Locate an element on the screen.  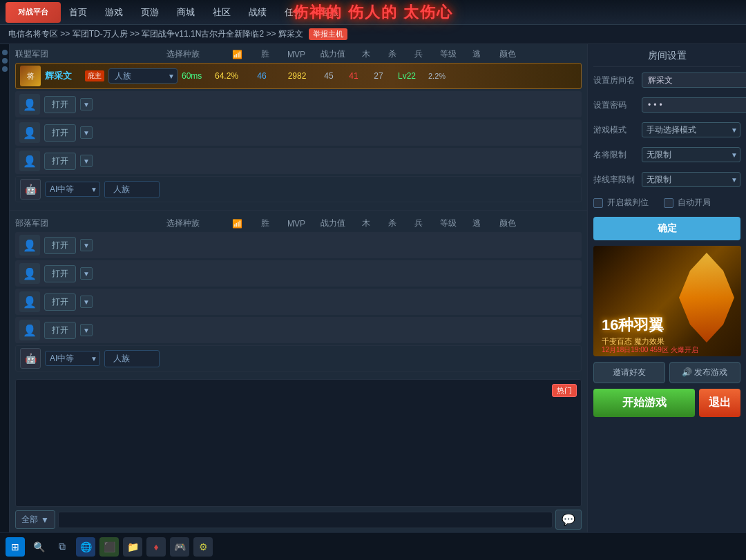
host-kill: 41 is located at coordinates (354, 76).